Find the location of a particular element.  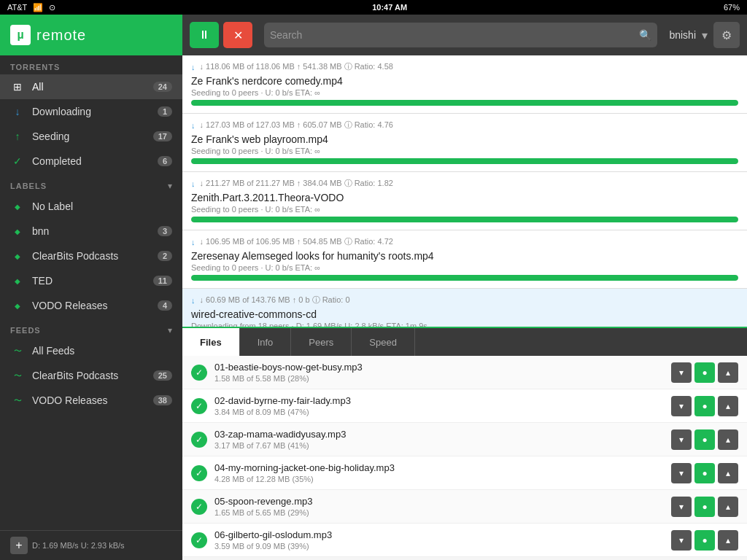

torrent-item: ↓ ↓ 106.95 MB of 106.95 MB ↑ 504.85 MB ⓘ… is located at coordinates (465, 260).